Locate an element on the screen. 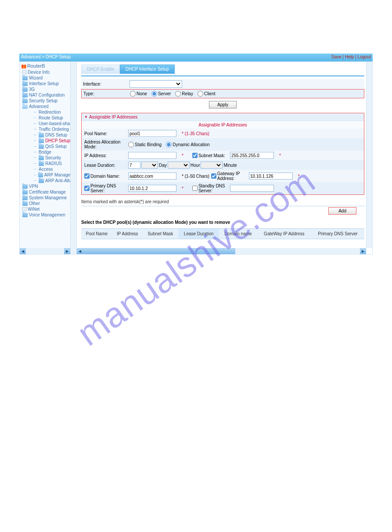  gateway-ip-input is located at coordinates (271, 176).